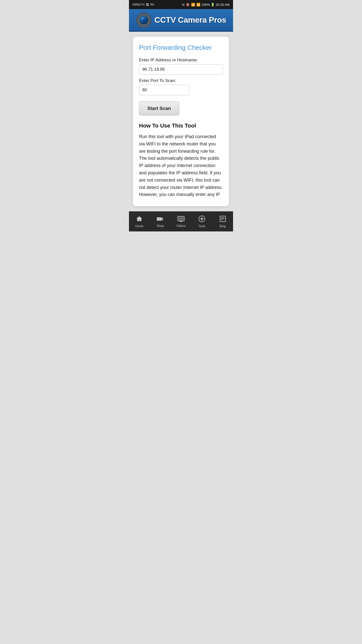  Describe the element at coordinates (181, 20) in the screenshot. I see `logo-container: CCTV Camera Pros` at that location.